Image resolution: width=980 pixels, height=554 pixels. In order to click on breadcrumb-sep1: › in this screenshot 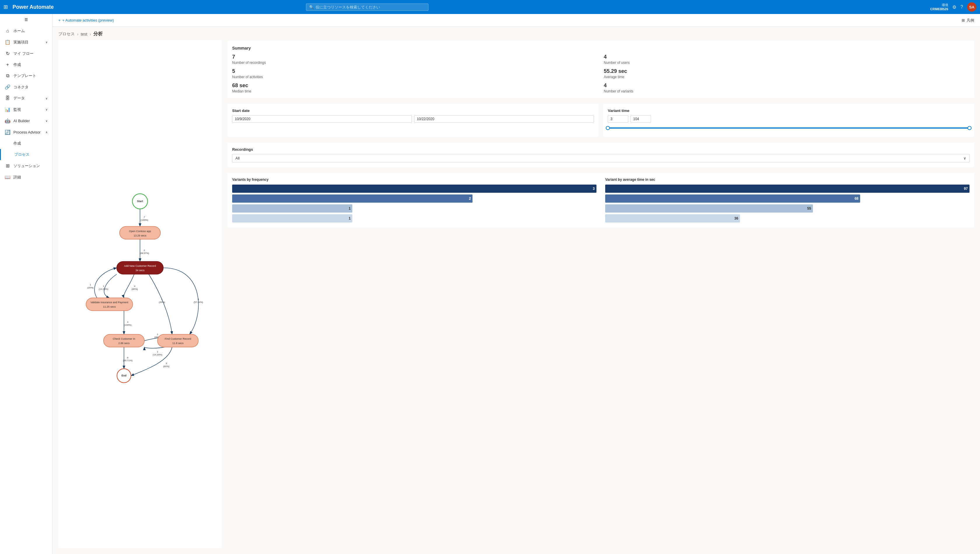, I will do `click(78, 34)`.